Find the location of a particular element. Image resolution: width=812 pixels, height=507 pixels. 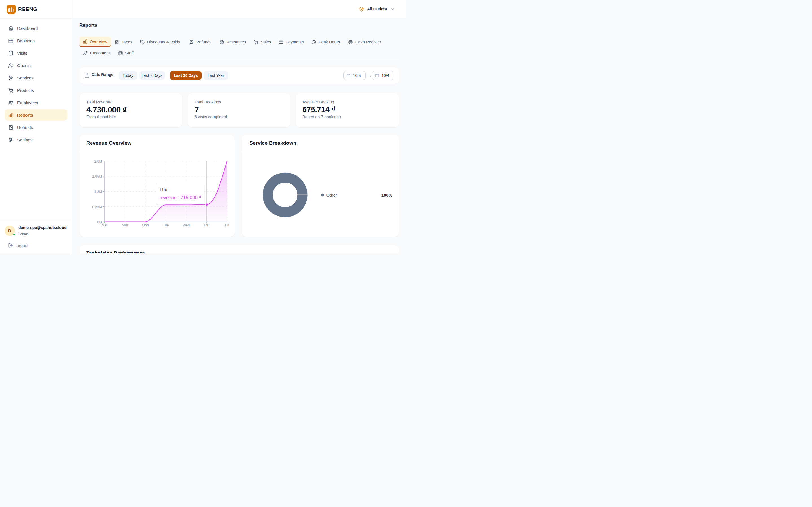

svg-text: Sun is located at coordinates (125, 225).